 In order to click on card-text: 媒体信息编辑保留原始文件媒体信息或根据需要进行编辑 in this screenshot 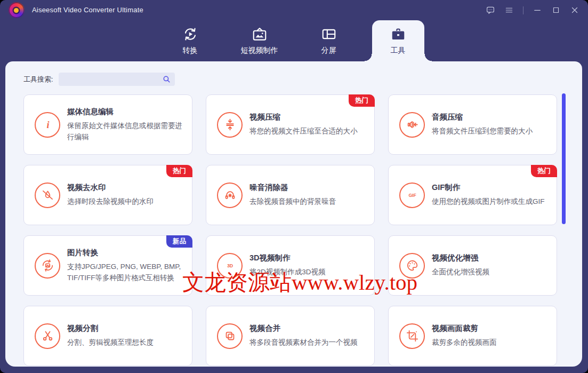, I will do `click(125, 125)`.